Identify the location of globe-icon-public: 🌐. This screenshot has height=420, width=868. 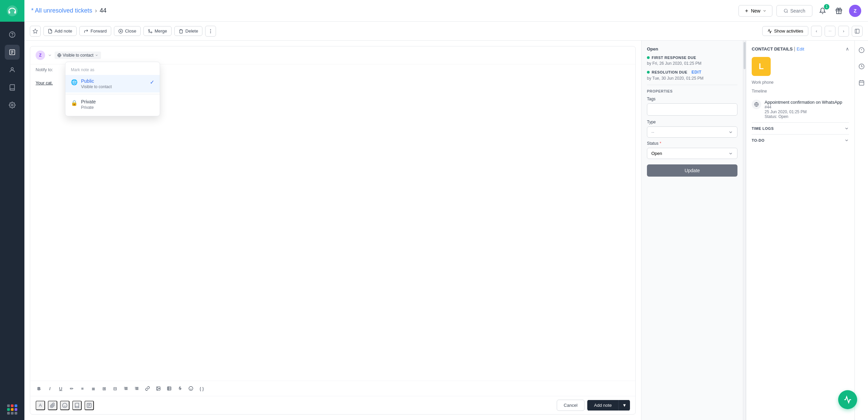
(74, 82).